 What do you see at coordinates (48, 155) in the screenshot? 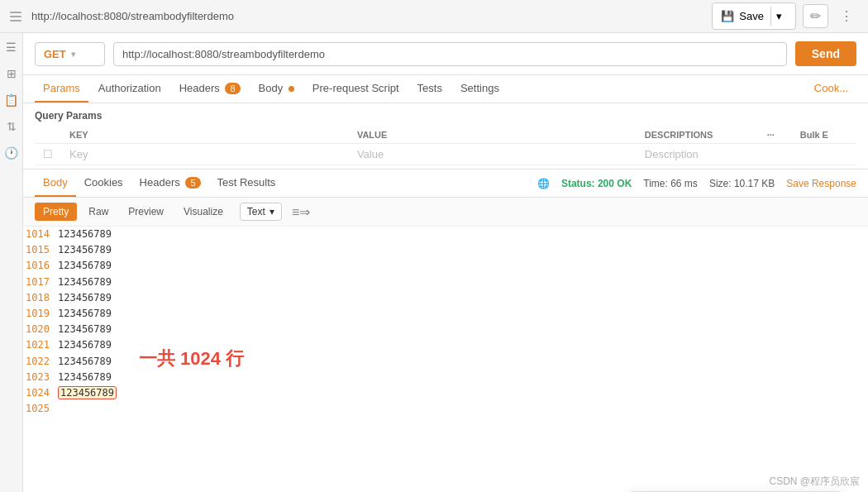
I see `row-check: ☐` at bounding box center [48, 155].